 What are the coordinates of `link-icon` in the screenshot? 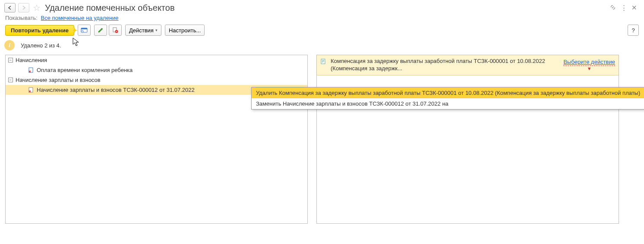 It's located at (613, 8).